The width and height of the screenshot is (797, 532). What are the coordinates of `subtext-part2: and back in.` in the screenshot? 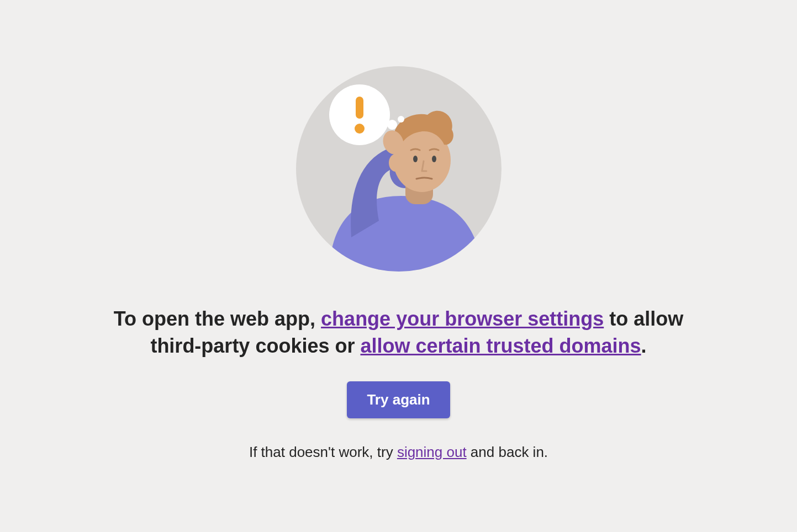 It's located at (507, 452).